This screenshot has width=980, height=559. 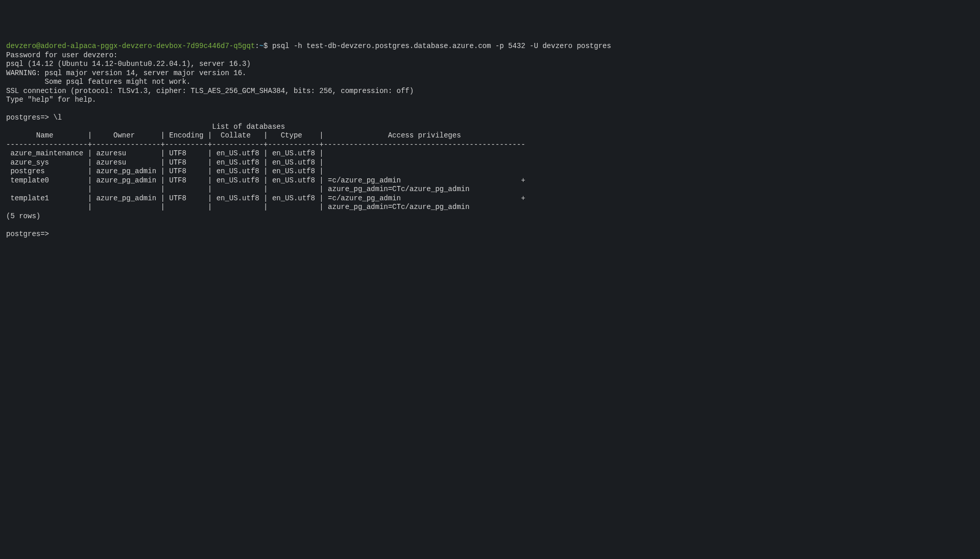 I want to click on table-row: template1 | azure_pg_admin | UTF8 | en_U…, so click(x=266, y=198).